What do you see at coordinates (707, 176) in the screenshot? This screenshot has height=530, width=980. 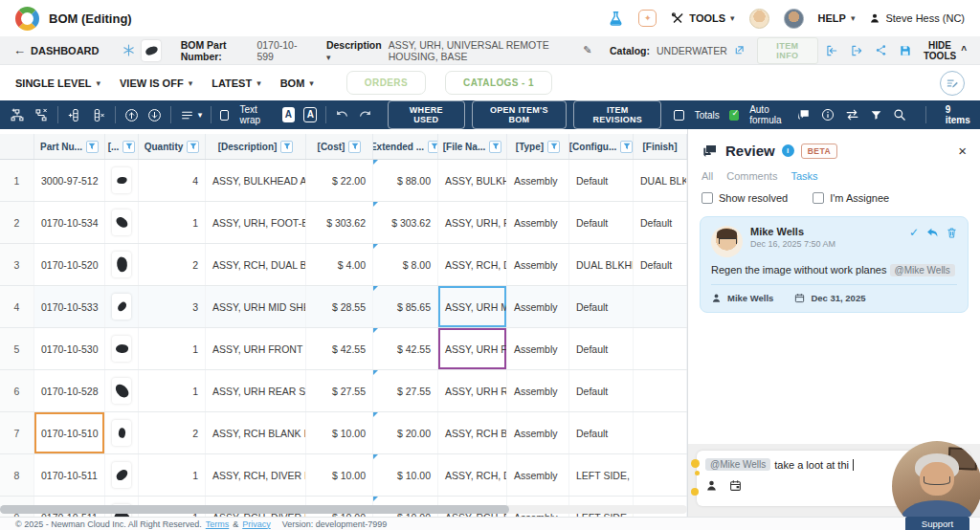 I see `tab-all: All` at bounding box center [707, 176].